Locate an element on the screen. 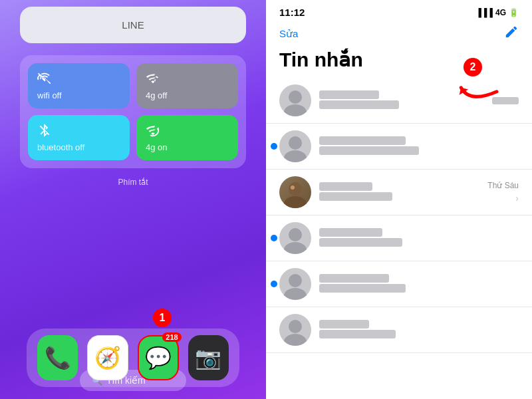 The height and width of the screenshot is (399, 532). compose-icon is located at coordinates (511, 32).